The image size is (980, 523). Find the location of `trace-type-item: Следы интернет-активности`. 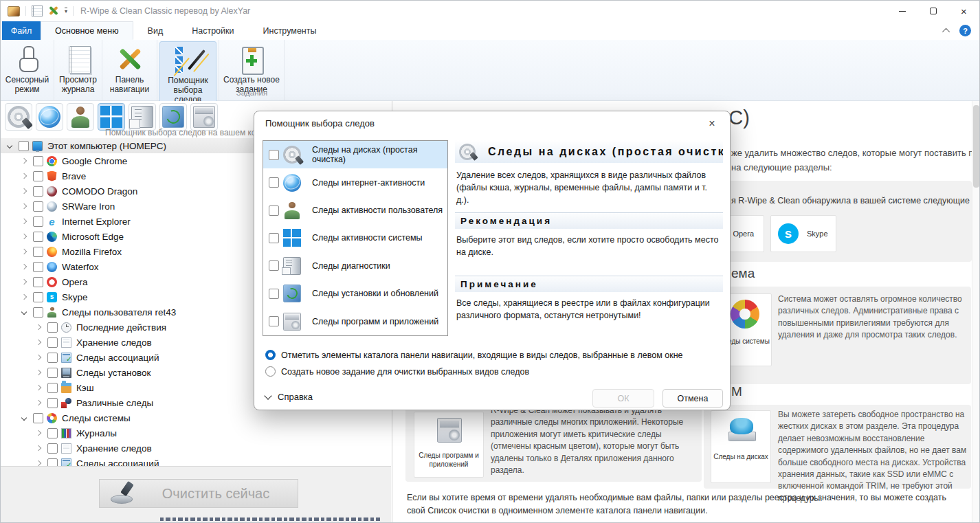

trace-type-item: Следы интернет-активности is located at coordinates (355, 182).